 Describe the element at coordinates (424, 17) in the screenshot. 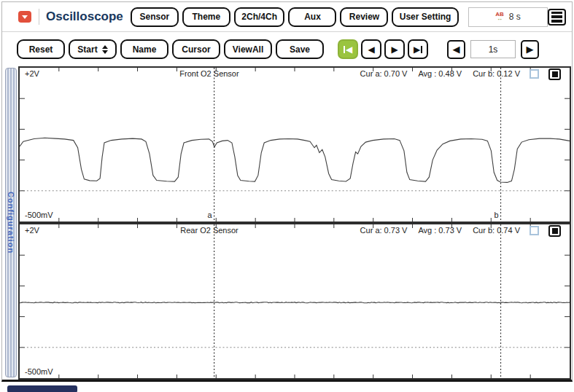

I see `user-setting-button: User Setting` at that location.